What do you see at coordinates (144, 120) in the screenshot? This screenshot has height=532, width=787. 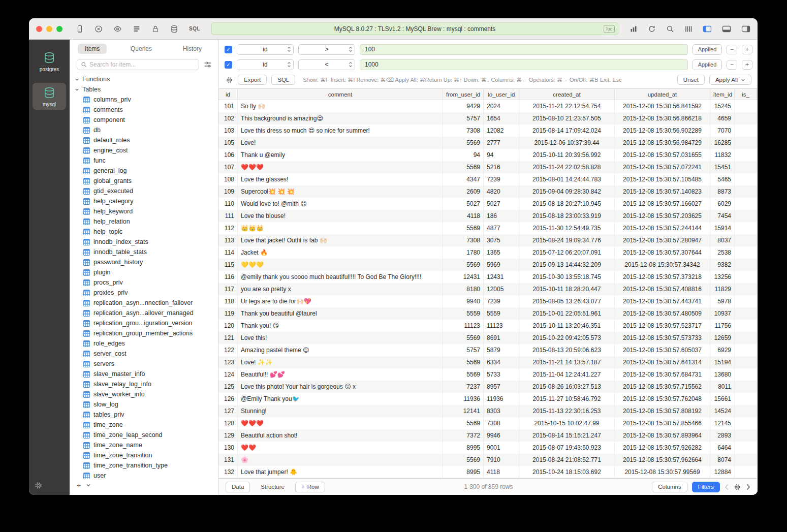 I see `sidebar-table-item: component` at bounding box center [144, 120].